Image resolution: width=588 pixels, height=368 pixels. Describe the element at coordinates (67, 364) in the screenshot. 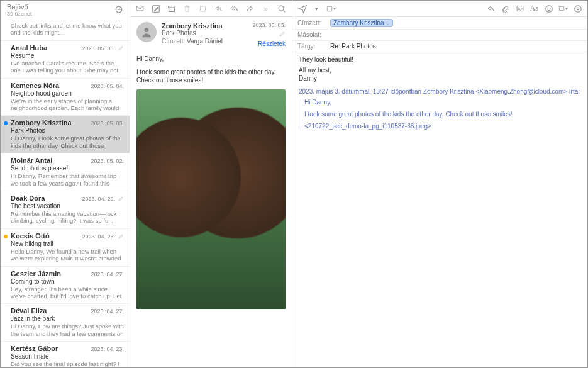

I see `message-preview: Did you see the final episode last night…` at that location.